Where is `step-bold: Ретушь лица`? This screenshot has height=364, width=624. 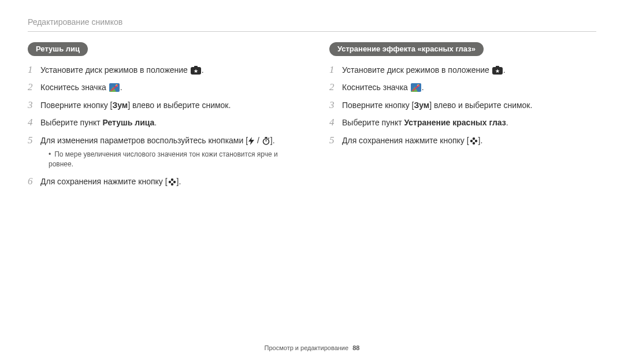 step-bold: Ретушь лица is located at coordinates (128, 122).